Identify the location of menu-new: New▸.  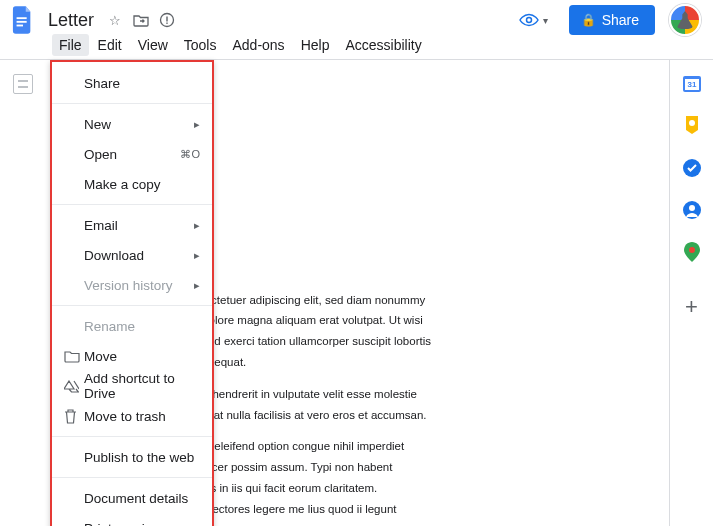
(132, 124).